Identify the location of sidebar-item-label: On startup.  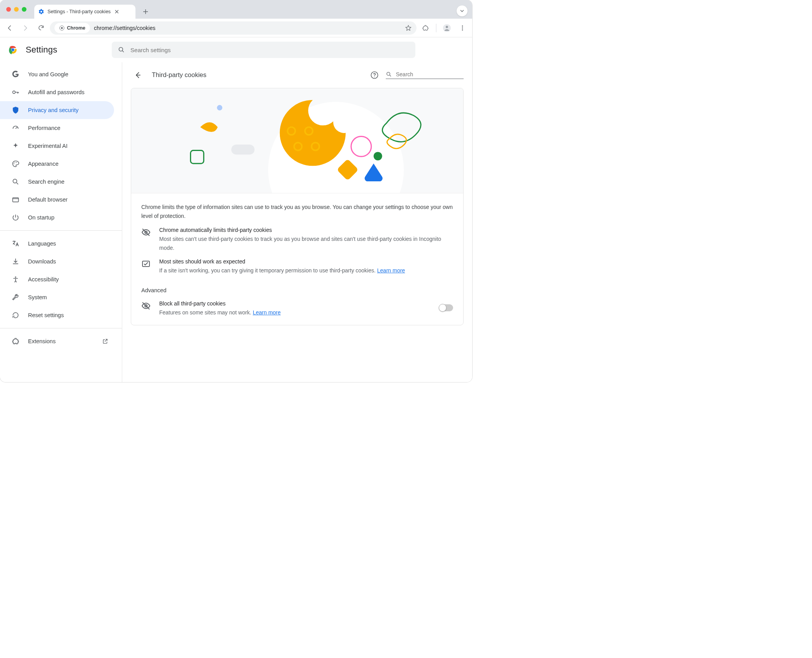
(41, 218).